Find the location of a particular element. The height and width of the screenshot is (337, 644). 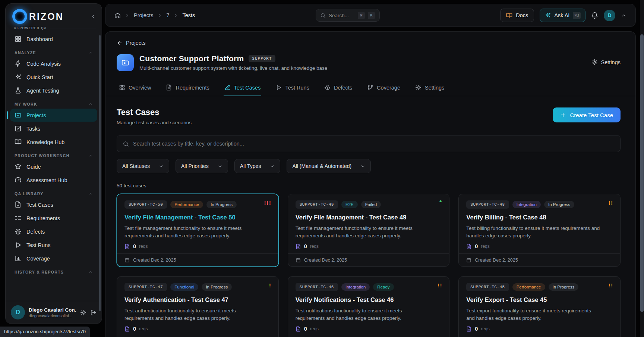

gear-icon is located at coordinates (595, 62).